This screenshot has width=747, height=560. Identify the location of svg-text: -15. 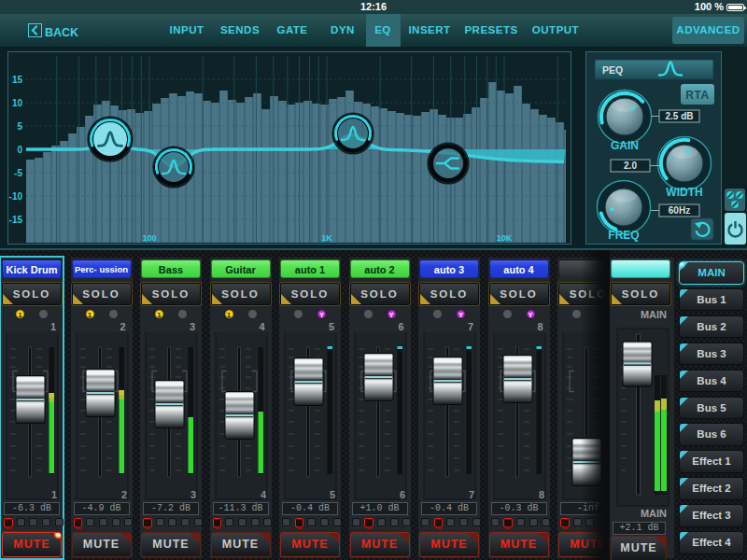
(17, 220).